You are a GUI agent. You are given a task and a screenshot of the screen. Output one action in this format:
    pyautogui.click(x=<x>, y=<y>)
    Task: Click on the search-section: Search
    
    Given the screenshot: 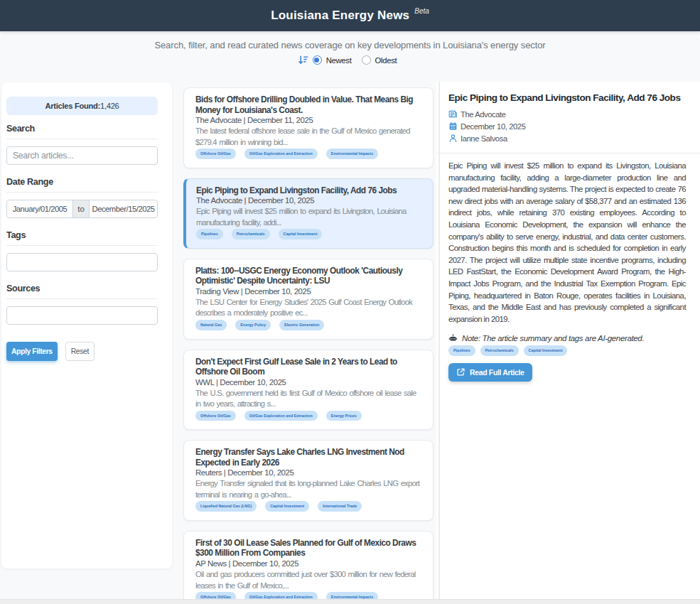 What is the action you would take?
    pyautogui.click(x=82, y=144)
    